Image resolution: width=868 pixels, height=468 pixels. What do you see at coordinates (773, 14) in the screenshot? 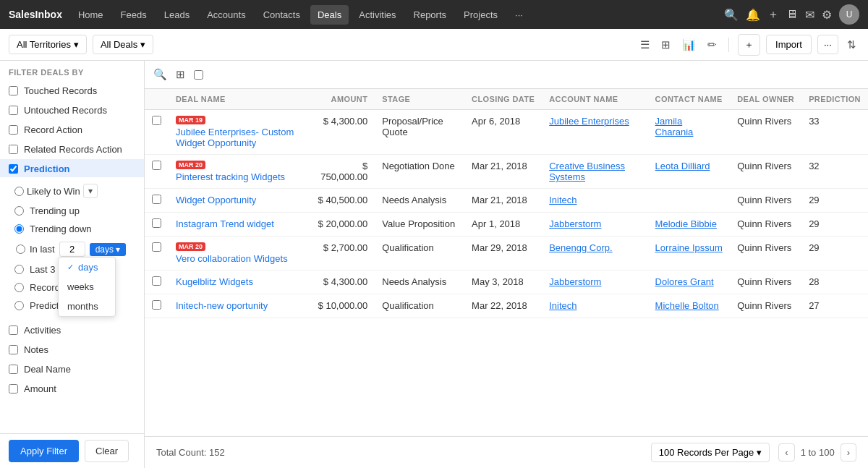
I see `plus-icon: ＋` at bounding box center [773, 14].